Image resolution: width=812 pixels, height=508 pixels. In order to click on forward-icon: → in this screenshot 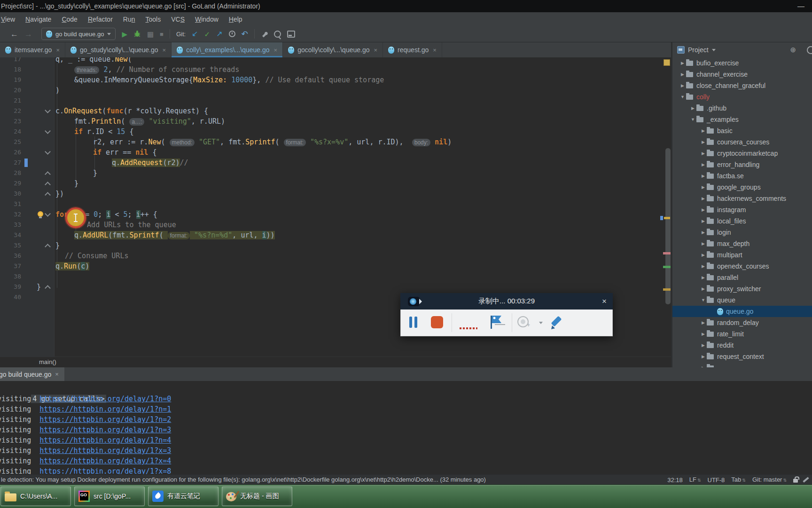, I will do `click(28, 34)`.